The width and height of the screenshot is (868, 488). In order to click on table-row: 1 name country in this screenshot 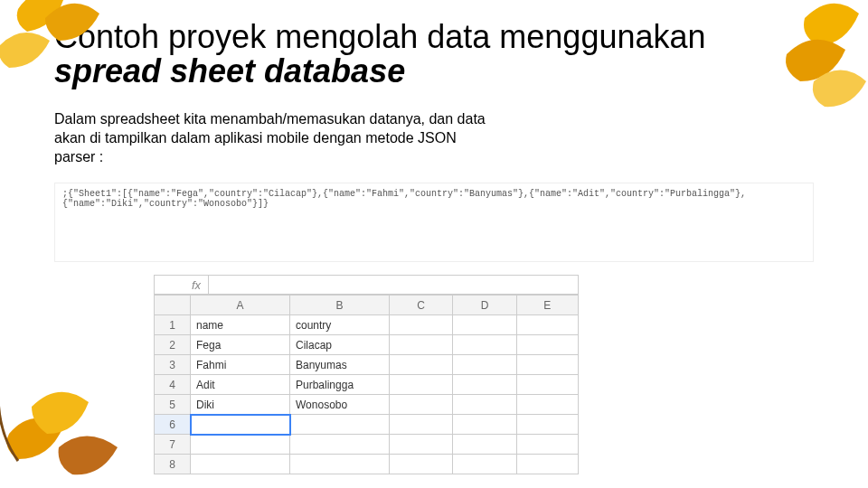, I will do `click(367, 325)`.